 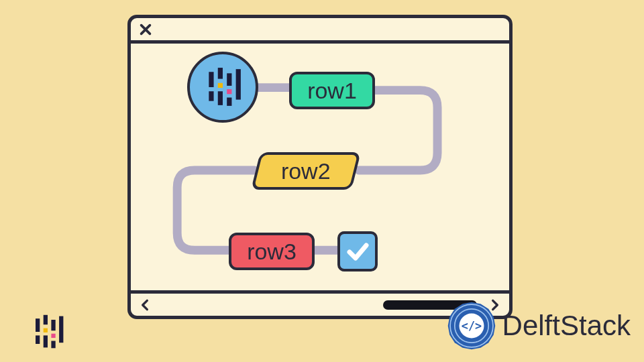 I want to click on end-node, so click(x=358, y=251).